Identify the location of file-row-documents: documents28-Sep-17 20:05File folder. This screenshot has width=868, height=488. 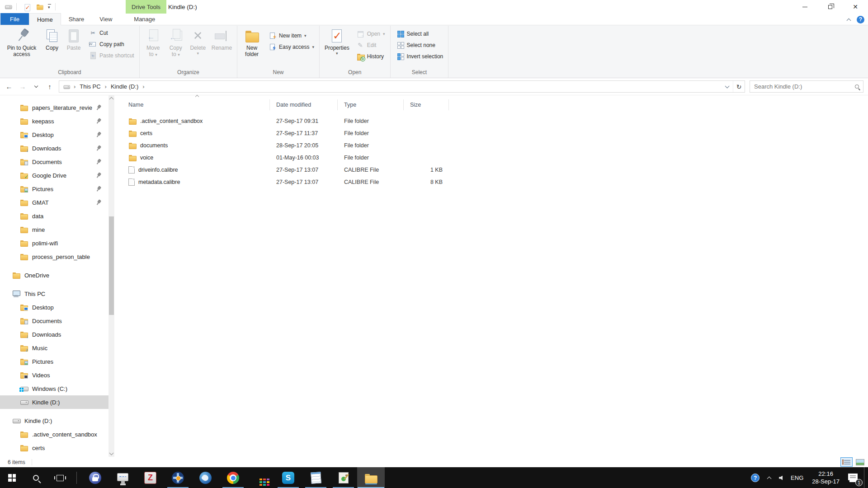
(495, 145).